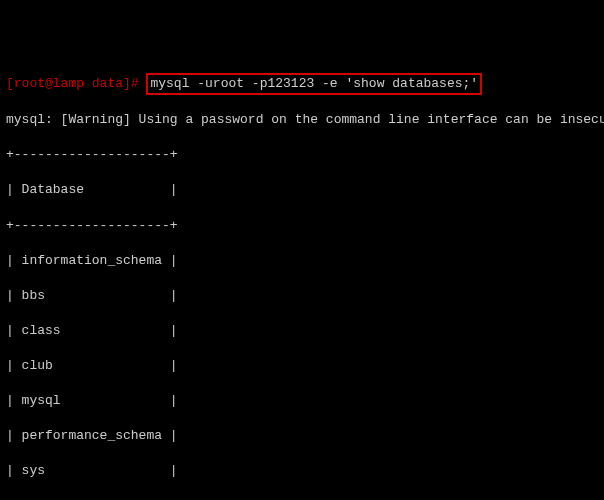 The image size is (604, 500). I want to click on highlighted-command-1: mysql -uroot -p123123 -e 'show databases…, so click(314, 84).